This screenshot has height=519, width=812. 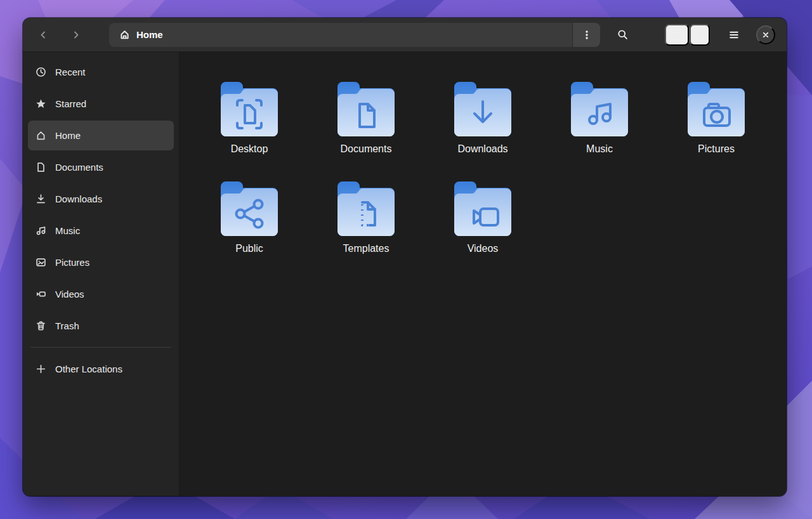 What do you see at coordinates (622, 35) in the screenshot?
I see `search-button` at bounding box center [622, 35].